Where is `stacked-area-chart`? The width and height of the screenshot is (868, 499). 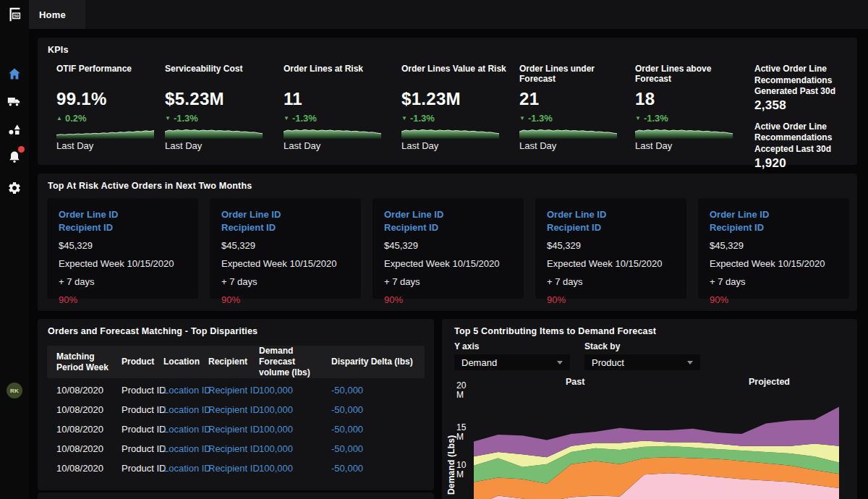 stacked-area-chart is located at coordinates (657, 440).